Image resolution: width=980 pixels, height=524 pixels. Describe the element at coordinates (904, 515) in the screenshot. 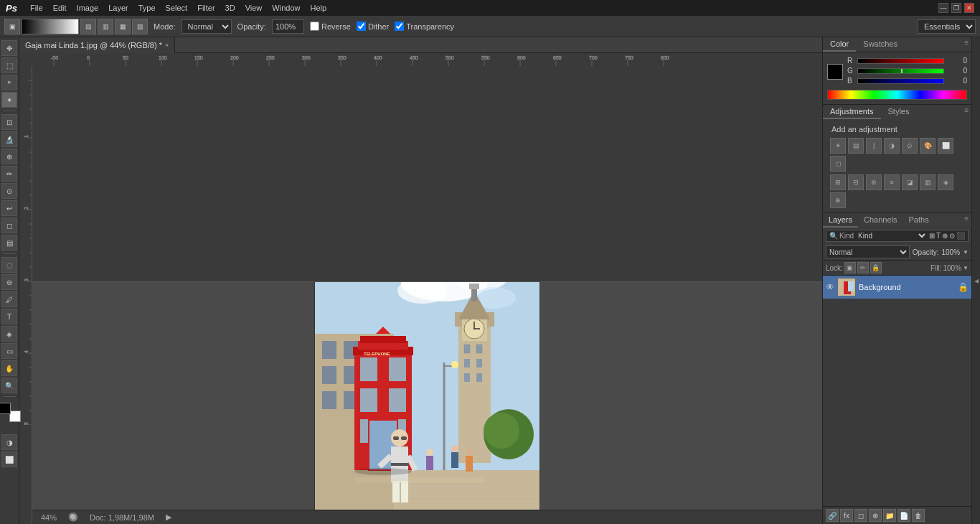

I see `layers-new-btn: 📄` at that location.